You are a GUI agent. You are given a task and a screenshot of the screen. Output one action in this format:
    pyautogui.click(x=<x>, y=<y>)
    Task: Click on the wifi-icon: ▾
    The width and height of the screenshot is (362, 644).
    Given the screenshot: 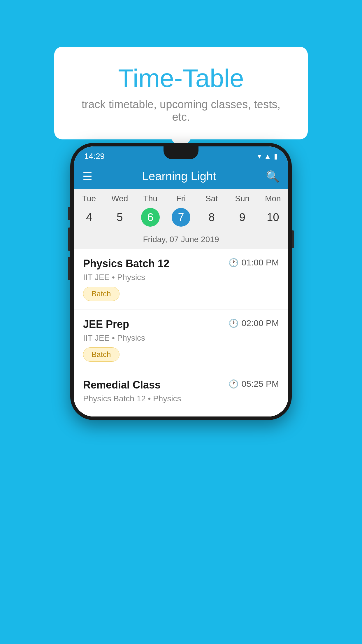 What is the action you would take?
    pyautogui.click(x=259, y=156)
    